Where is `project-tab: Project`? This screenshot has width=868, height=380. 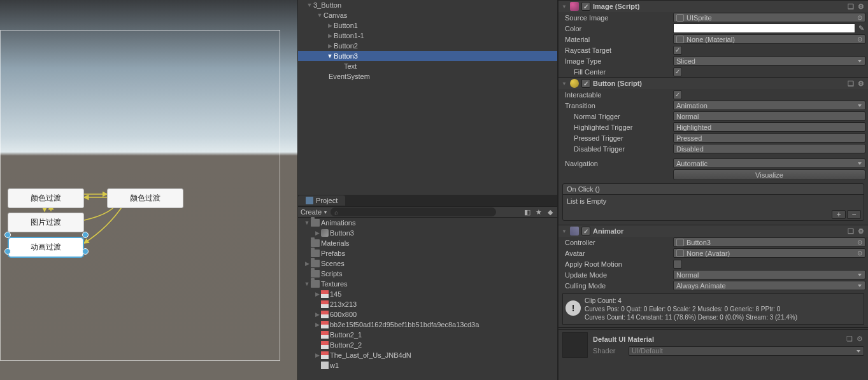
project-tab: Project is located at coordinates (322, 201).